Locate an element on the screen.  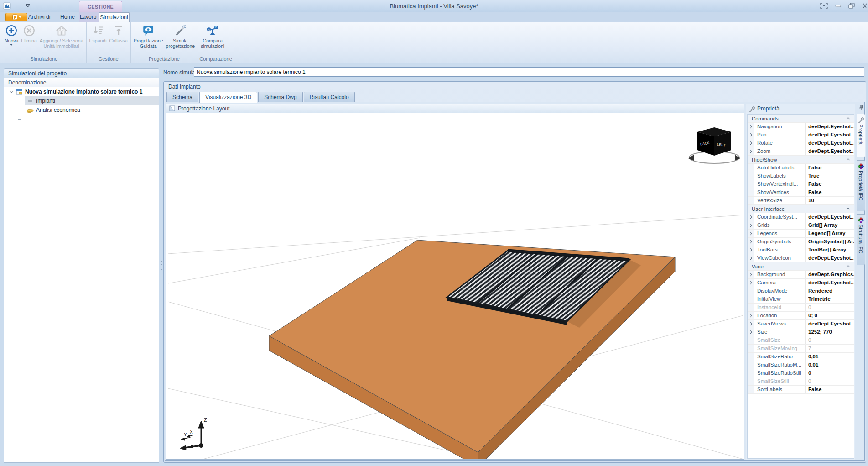
tree-item-analisi-economica: Analisi economica is located at coordinates (81, 110).